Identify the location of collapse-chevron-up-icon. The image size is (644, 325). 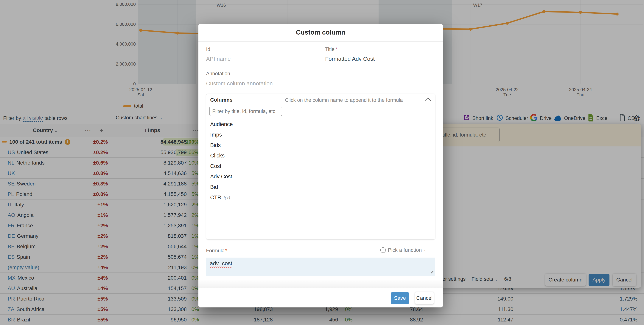
(428, 101).